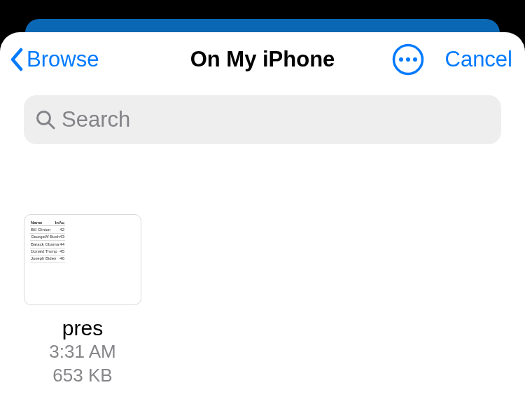 Image resolution: width=525 pixels, height=420 pixels. I want to click on page-title: On My iPhone, so click(263, 59).